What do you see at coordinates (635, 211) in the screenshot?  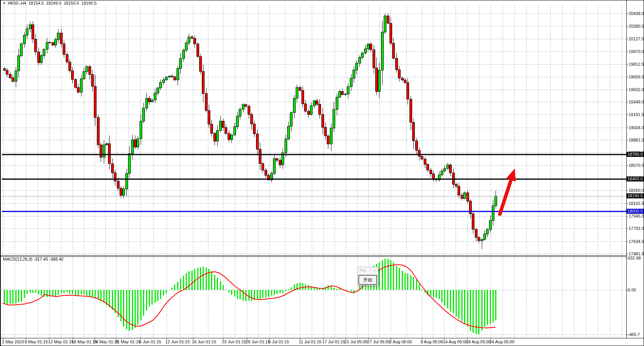 I see `axis-price-badge: 18000.0` at bounding box center [635, 211].